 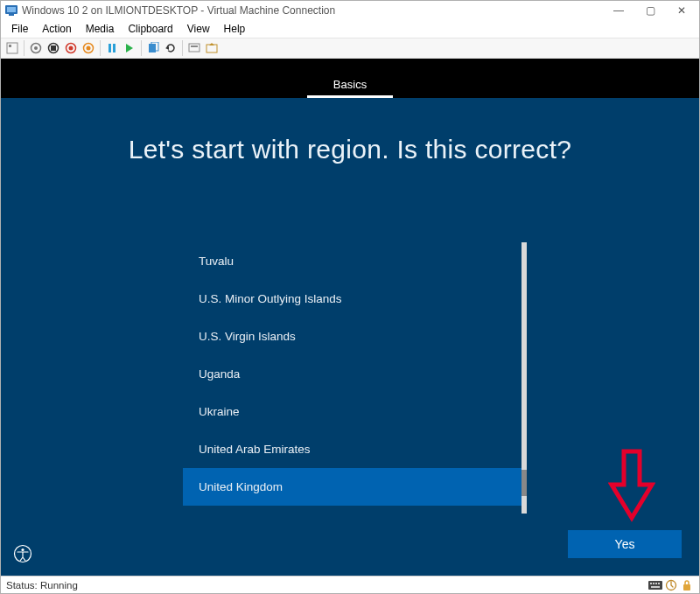 I want to click on yes-button: Yes, so click(x=625, y=544).